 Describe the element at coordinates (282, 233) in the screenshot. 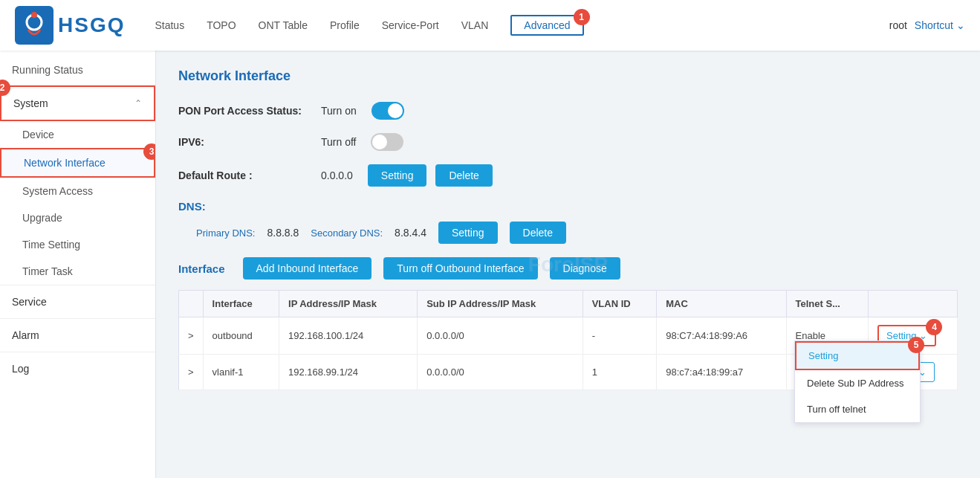

I see `primary-dns-value: 8.8.8.8` at that location.